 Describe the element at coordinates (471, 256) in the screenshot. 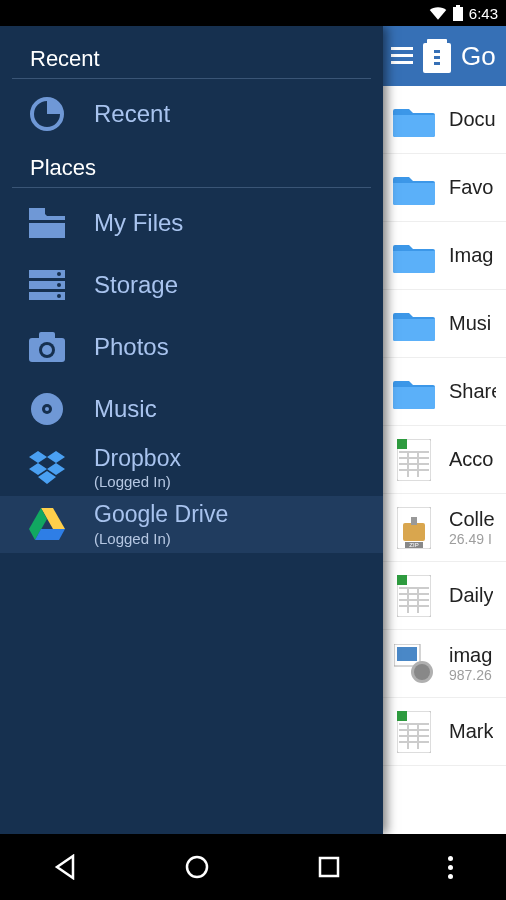

I see `file-name: Imag` at that location.